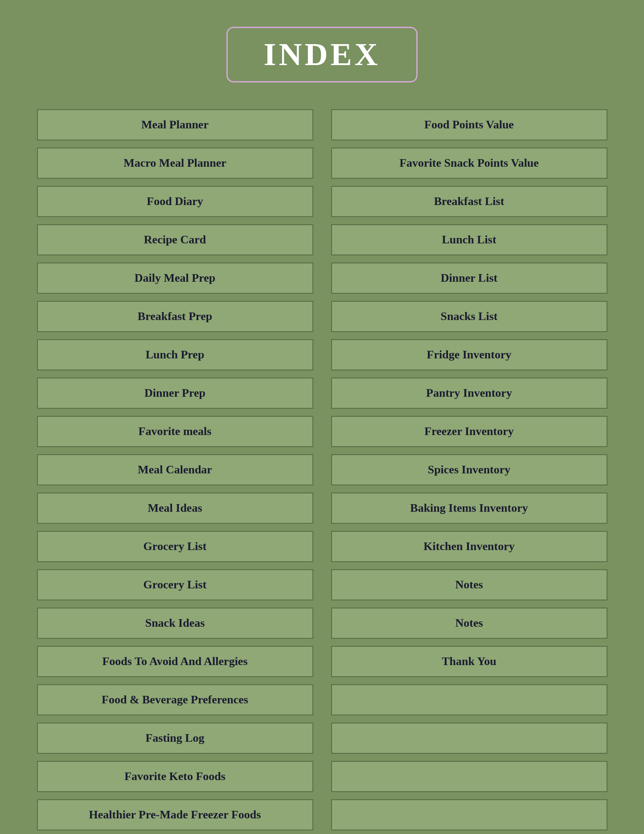 The image size is (644, 834). I want to click on right-item-2: Breakfast List, so click(469, 201).